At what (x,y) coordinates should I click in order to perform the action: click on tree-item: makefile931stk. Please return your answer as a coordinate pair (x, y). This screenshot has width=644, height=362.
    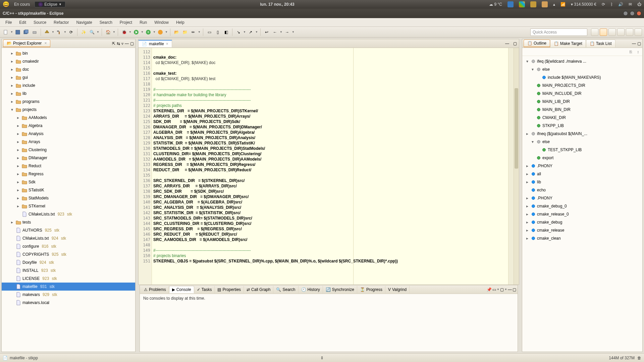
    Looking at the image, I should click on (68, 287).